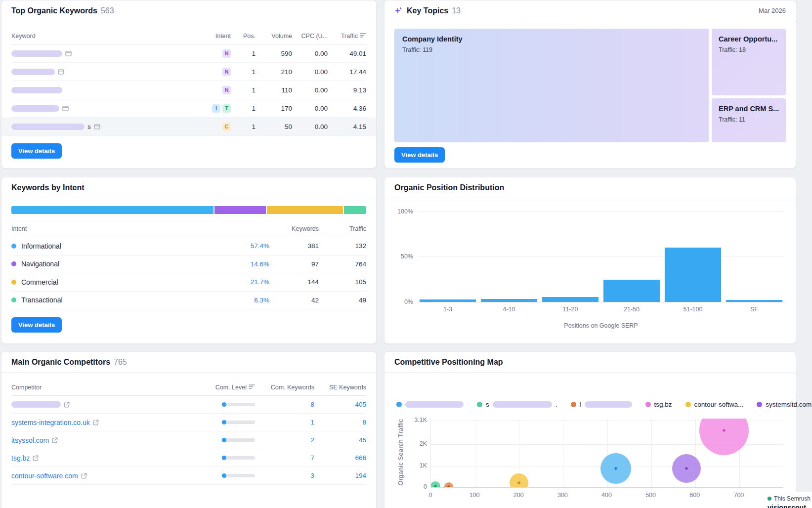  Describe the element at coordinates (189, 458) in the screenshot. I see `competitor-table-row: tsg.bz7666` at that location.